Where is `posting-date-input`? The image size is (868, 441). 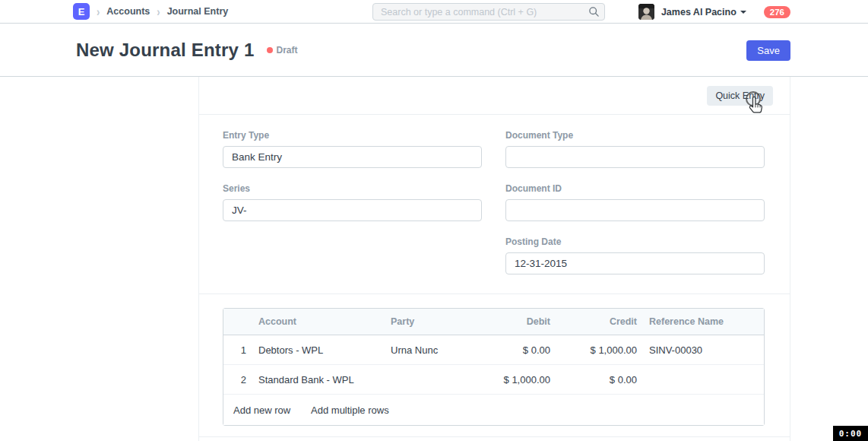
posting-date-input is located at coordinates (635, 263).